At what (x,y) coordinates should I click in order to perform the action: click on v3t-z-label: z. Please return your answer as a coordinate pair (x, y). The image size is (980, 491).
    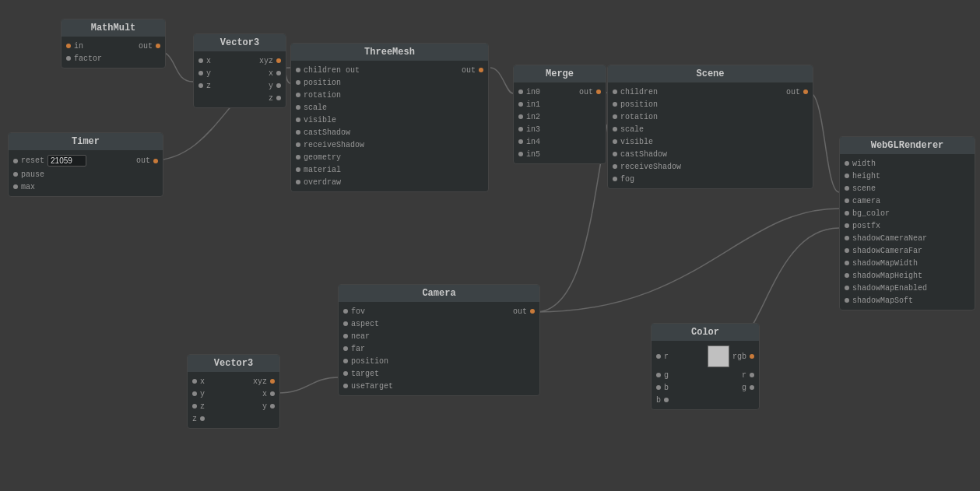
    Looking at the image, I should click on (209, 86).